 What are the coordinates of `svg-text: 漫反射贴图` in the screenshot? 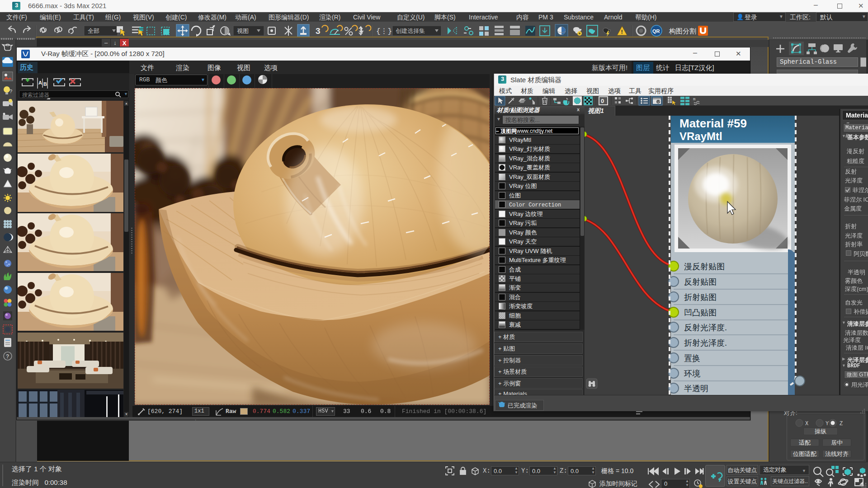 It's located at (704, 267).